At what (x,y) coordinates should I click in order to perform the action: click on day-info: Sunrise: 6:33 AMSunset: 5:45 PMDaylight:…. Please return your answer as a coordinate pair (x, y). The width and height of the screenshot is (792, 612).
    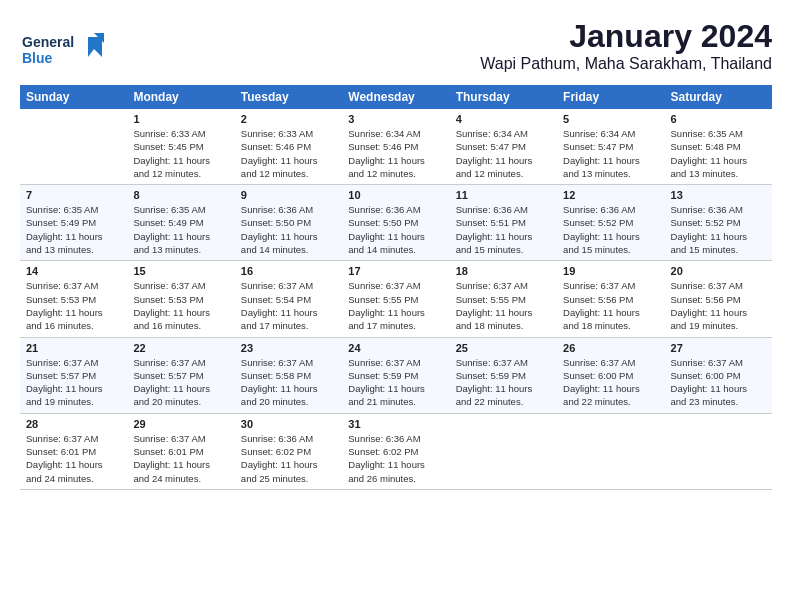
    Looking at the image, I should click on (172, 154).